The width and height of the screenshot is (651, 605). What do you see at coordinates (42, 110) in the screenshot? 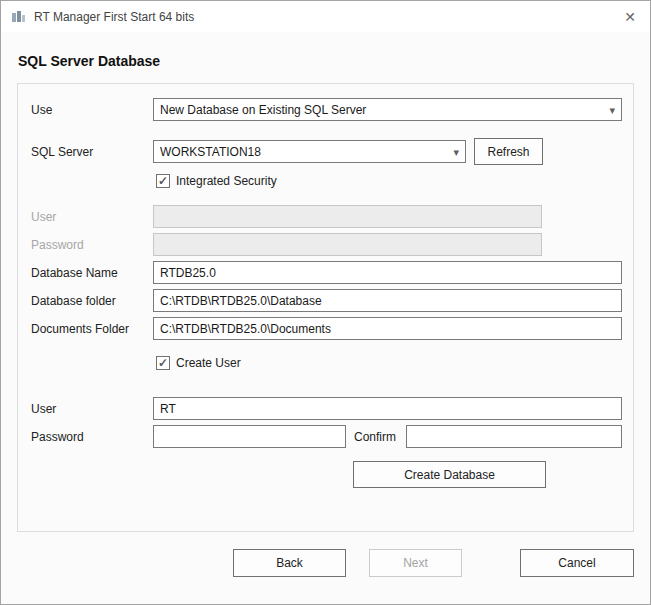
I see `use-label: Use` at bounding box center [42, 110].